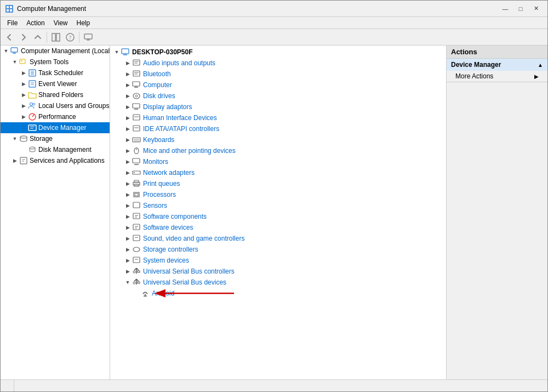 The width and height of the screenshot is (548, 392). What do you see at coordinates (278, 140) in the screenshot?
I see `keyboards-node: ▶ Keyboards` at bounding box center [278, 140].